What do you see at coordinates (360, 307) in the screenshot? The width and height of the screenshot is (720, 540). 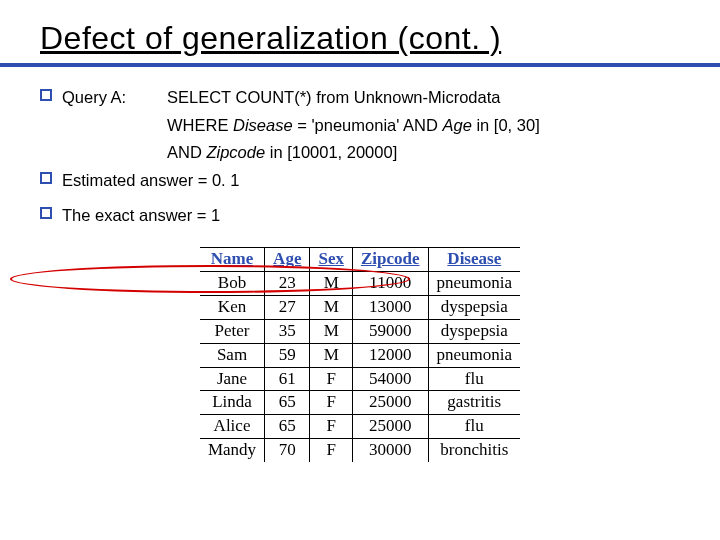 I see `table-row: Ken 27 M 13000 dyspepsia` at bounding box center [360, 307].